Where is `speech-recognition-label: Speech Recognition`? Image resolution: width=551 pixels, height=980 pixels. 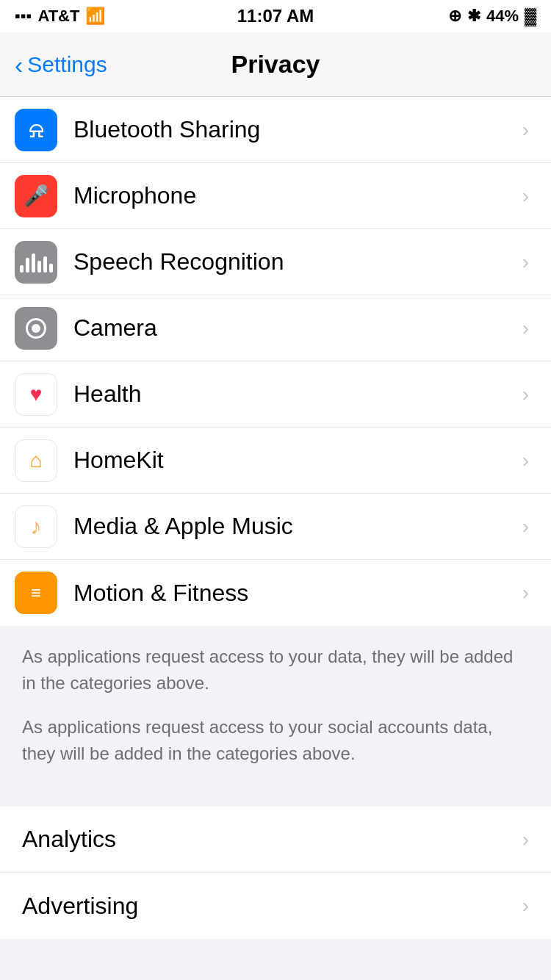
speech-recognition-label: Speech Recognition is located at coordinates (298, 262).